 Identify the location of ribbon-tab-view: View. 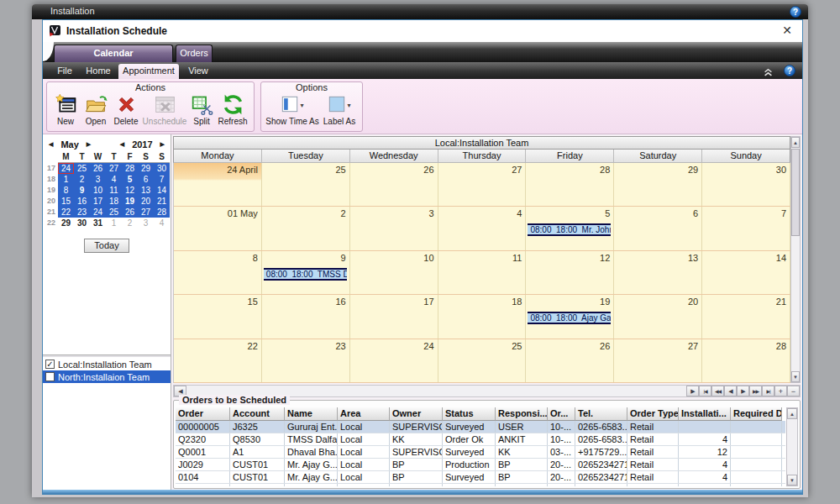
(198, 71).